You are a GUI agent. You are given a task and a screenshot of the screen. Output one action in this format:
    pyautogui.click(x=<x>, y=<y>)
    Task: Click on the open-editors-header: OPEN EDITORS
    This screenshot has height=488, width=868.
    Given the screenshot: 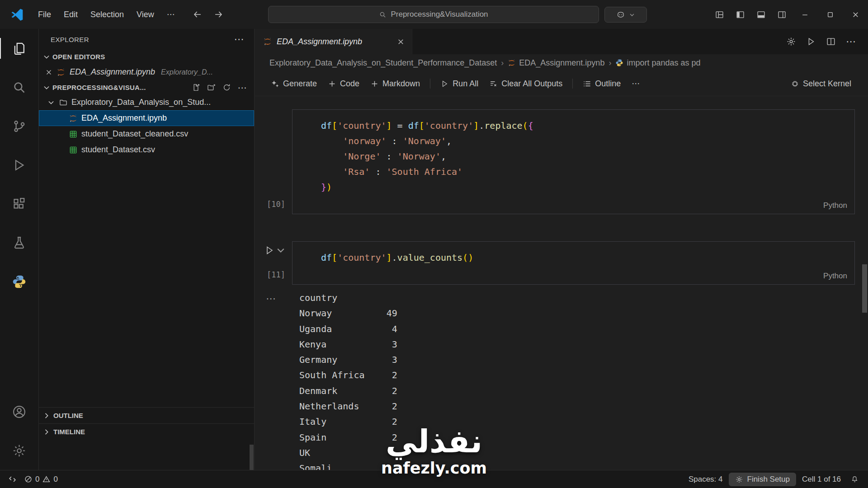 What is the action you would take?
    pyautogui.click(x=146, y=57)
    